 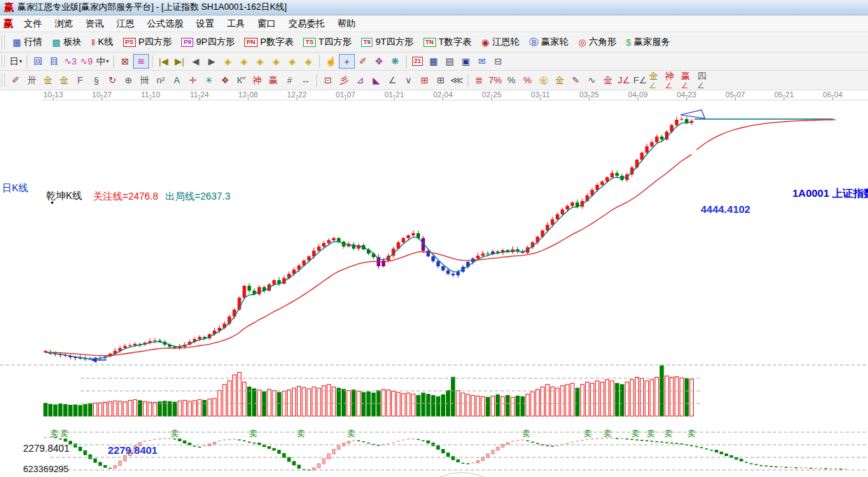 I want to click on menu-item-tools: 工具, so click(x=236, y=24).